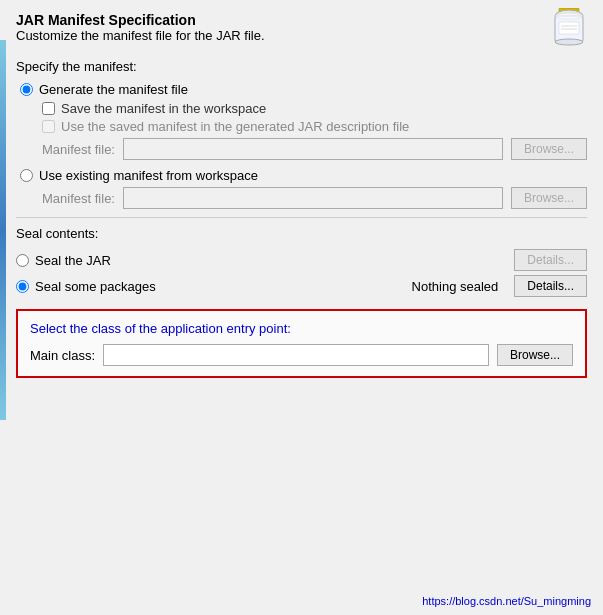 The width and height of the screenshot is (603, 615). I want to click on entry-point-label: Select the class of the application entr…, so click(302, 328).